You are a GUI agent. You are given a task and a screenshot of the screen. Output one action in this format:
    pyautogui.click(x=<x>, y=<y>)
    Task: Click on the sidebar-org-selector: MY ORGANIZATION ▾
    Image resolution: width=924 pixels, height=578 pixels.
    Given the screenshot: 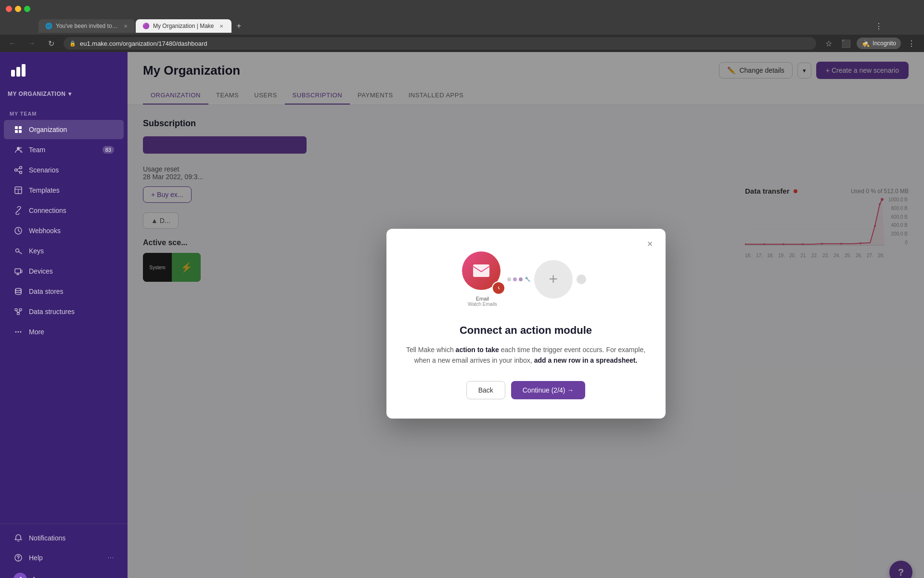 What is the action you would take?
    pyautogui.click(x=64, y=96)
    